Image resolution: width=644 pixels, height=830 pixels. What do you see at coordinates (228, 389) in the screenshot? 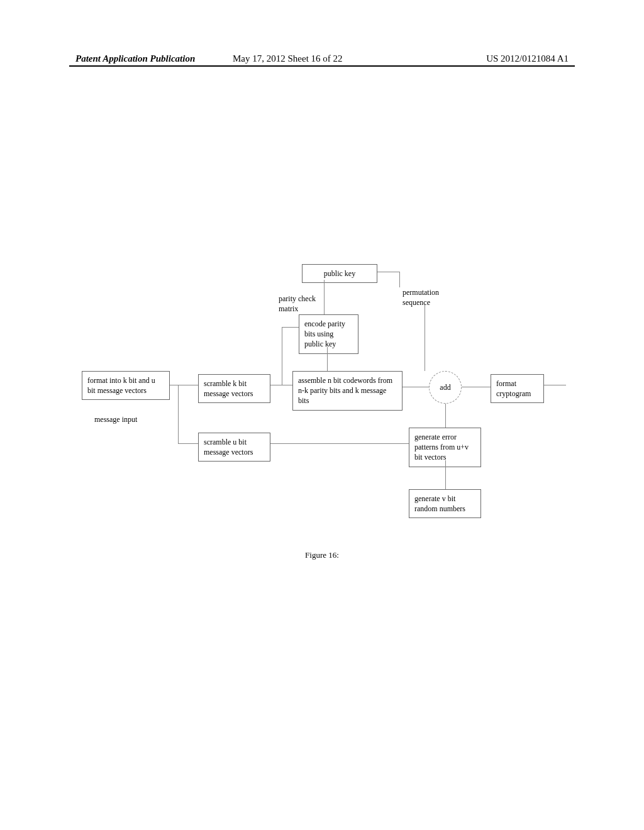
I see `scramble-k-label: scramble k bit message vectors` at bounding box center [228, 389].